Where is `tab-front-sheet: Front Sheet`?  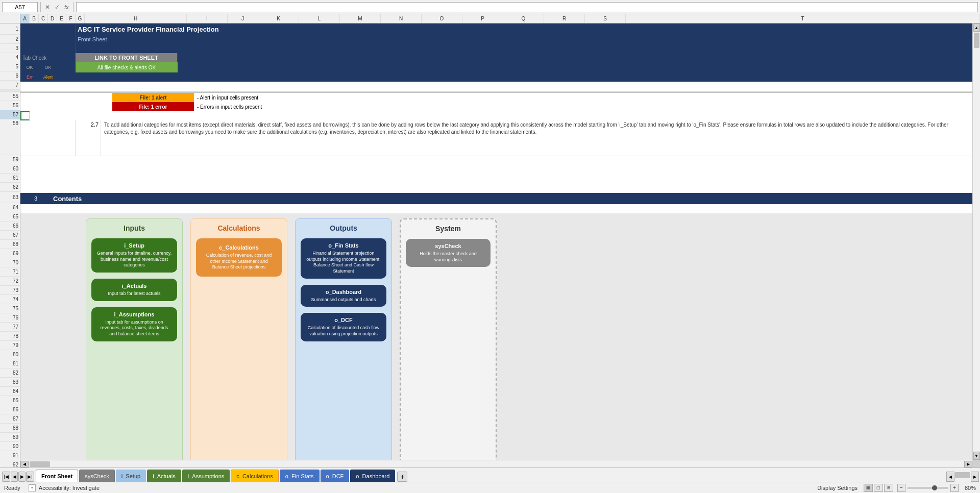 tab-front-sheet: Front Sheet is located at coordinates (57, 476).